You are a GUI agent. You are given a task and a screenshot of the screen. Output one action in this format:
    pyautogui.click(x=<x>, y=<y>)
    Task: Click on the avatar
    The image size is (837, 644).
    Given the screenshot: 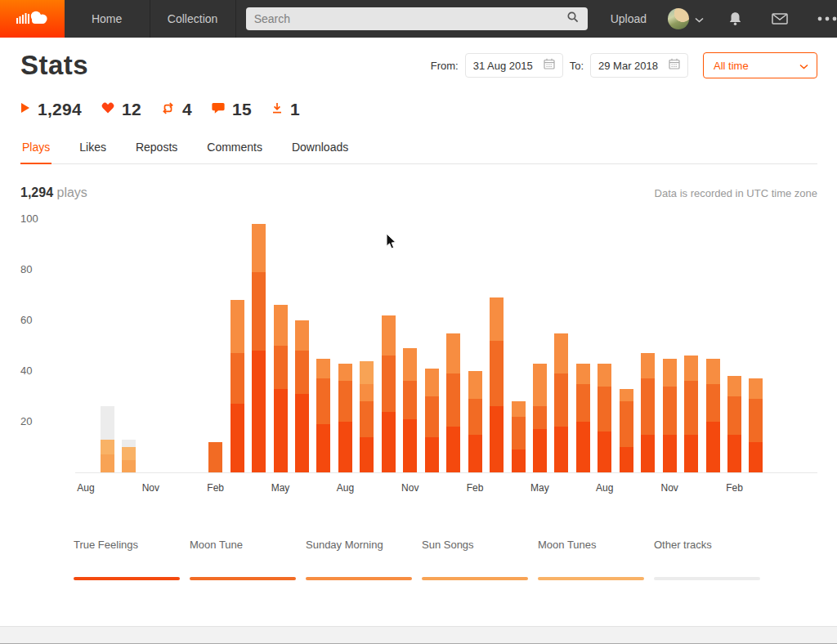 What is the action you would take?
    pyautogui.click(x=678, y=19)
    